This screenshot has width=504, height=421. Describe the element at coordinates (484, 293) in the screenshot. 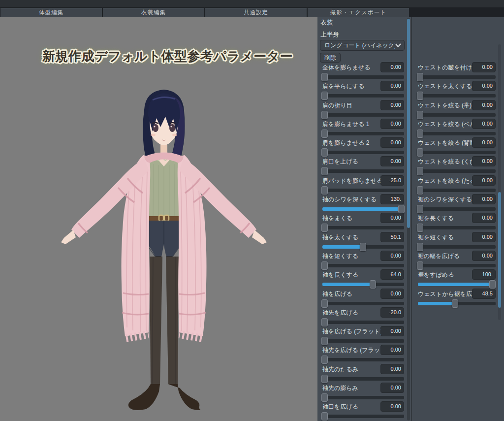

I see `slider-value-field: 48.5` at that location.